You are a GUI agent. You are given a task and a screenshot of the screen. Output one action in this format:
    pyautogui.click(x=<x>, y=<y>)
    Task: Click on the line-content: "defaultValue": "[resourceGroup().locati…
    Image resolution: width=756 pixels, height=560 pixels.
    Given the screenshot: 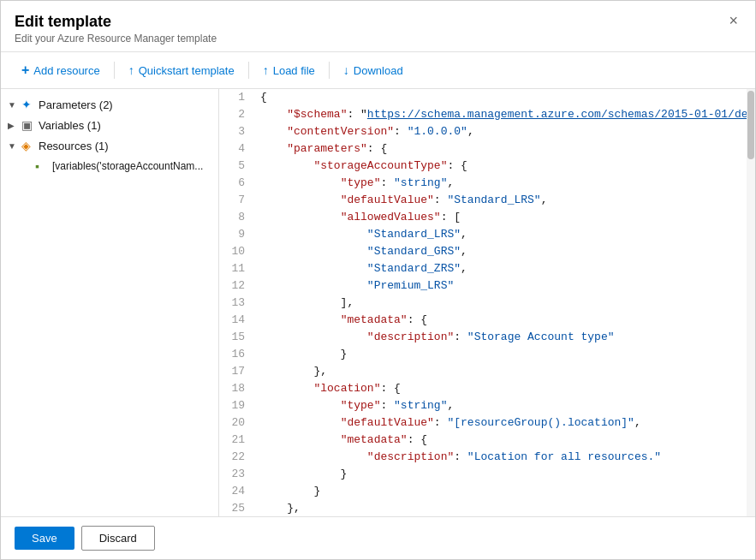 What is the action you would take?
    pyautogui.click(x=504, y=423)
    